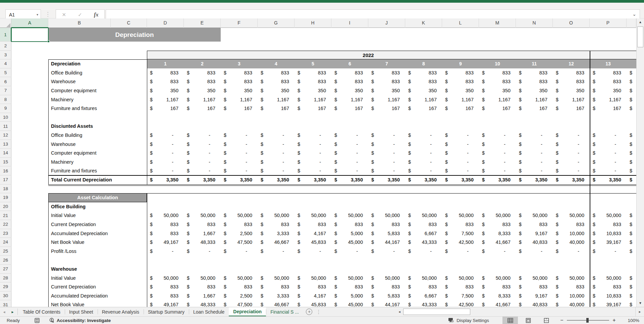 This screenshot has width=644, height=324. Describe the element at coordinates (79, 23) in the screenshot. I see `column-header-B: B` at that location.